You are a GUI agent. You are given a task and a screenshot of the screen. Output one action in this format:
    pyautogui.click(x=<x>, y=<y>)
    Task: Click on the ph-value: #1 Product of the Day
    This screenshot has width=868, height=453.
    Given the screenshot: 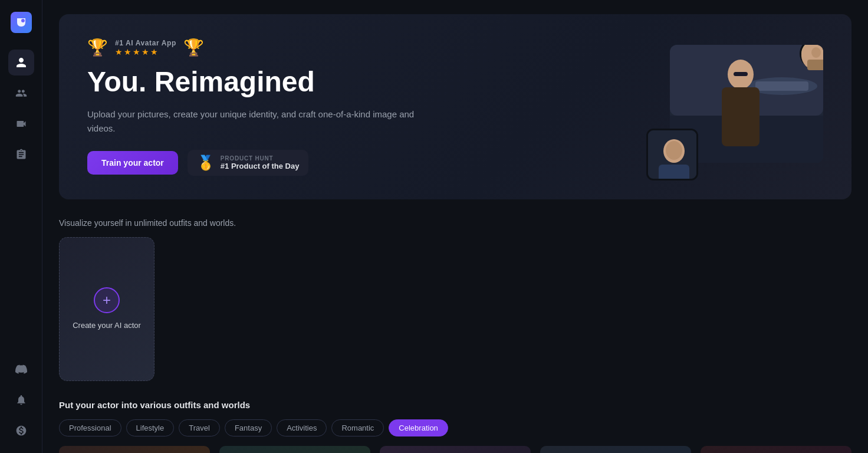 What is the action you would take?
    pyautogui.click(x=260, y=166)
    